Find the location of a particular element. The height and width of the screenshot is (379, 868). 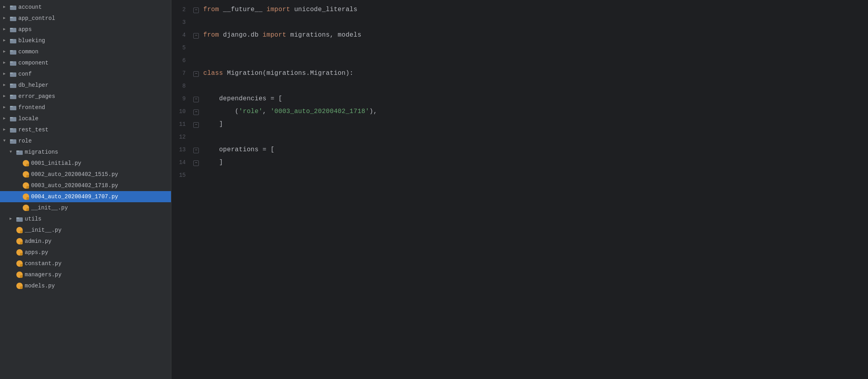

code-line-6: 6 is located at coordinates (520, 61).